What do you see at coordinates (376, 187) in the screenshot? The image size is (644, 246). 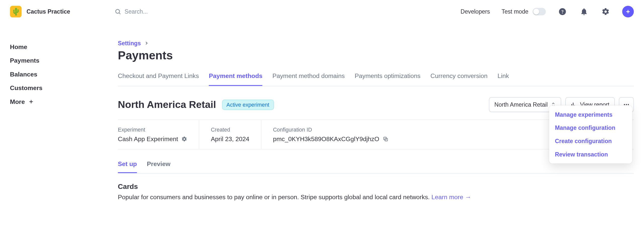 I see `cards-heading: Cards` at bounding box center [376, 187].